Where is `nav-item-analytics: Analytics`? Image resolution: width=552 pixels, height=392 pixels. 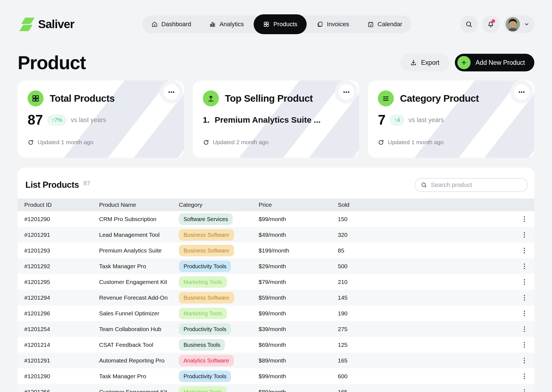
nav-item-analytics: Analytics is located at coordinates (226, 24).